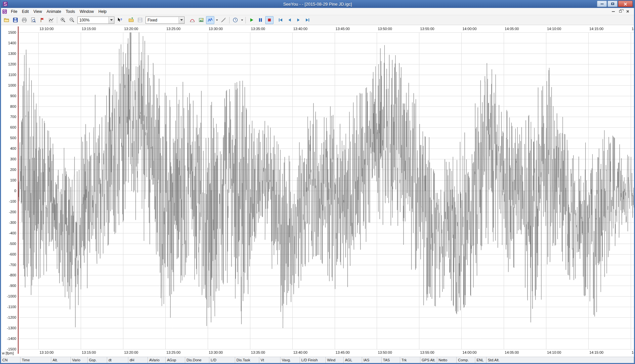  I want to click on menu-animate: Animate, so click(54, 12).